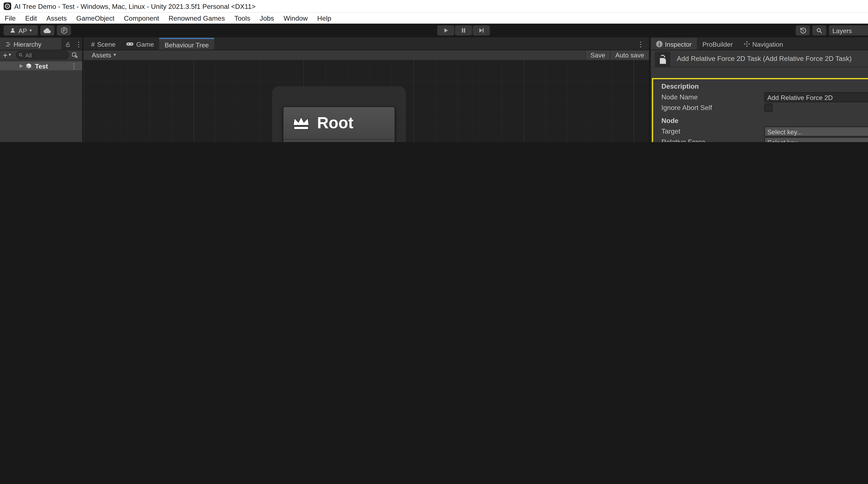 This screenshot has width=868, height=484. I want to click on step-icon, so click(481, 30).